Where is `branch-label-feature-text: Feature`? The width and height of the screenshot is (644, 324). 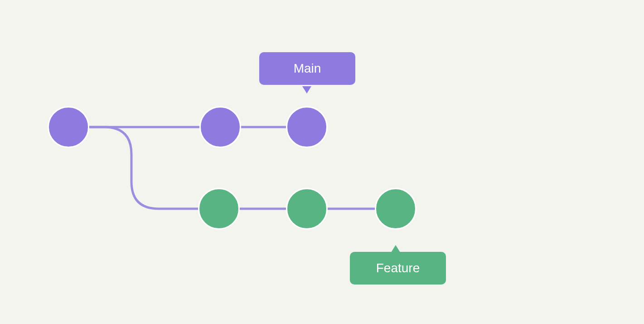 branch-label-feature-text: Feature is located at coordinates (398, 268).